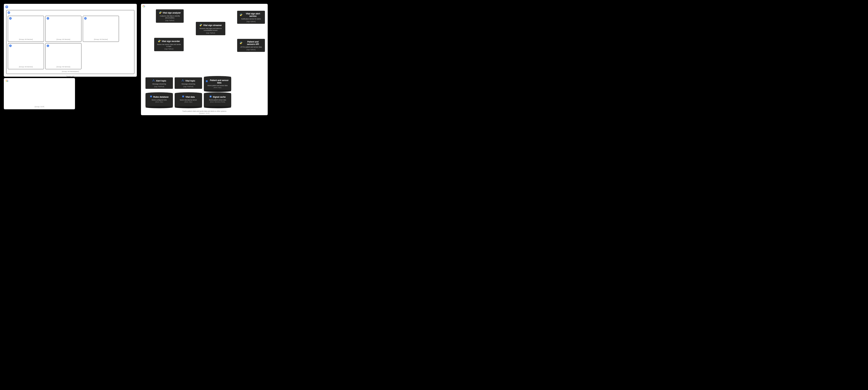 This screenshot has height=390, width=868. What do you see at coordinates (253, 15) in the screenshot?
I see `node-title: Vital sign alert service` at bounding box center [253, 15].